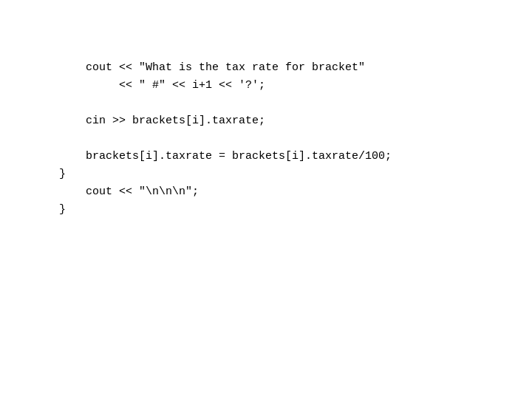 The image size is (532, 399). I want to click on code-line-3: cin >> brackets[i].taxrate;, so click(225, 121).